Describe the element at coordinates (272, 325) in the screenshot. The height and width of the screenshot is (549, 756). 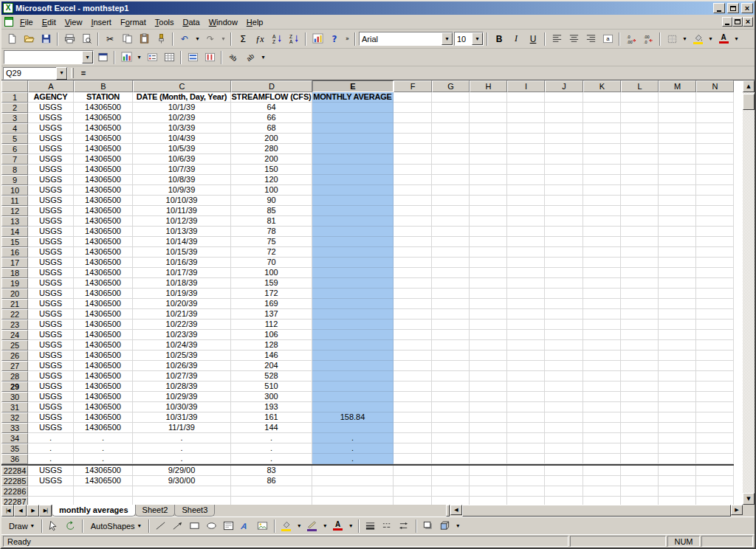
I see `cell-D23: 112` at that location.